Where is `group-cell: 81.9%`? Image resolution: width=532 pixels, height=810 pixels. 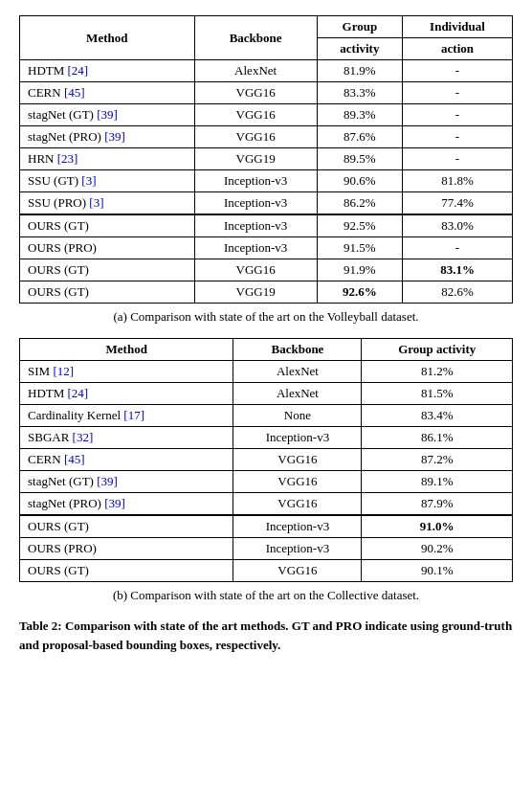 group-cell: 81.9% is located at coordinates (360, 71).